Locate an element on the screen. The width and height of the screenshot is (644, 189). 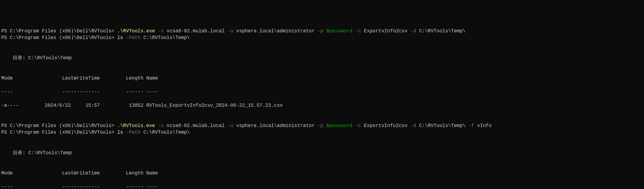
table-header-sep-1: ---- ------------- ------ ---- is located at coordinates (322, 92).